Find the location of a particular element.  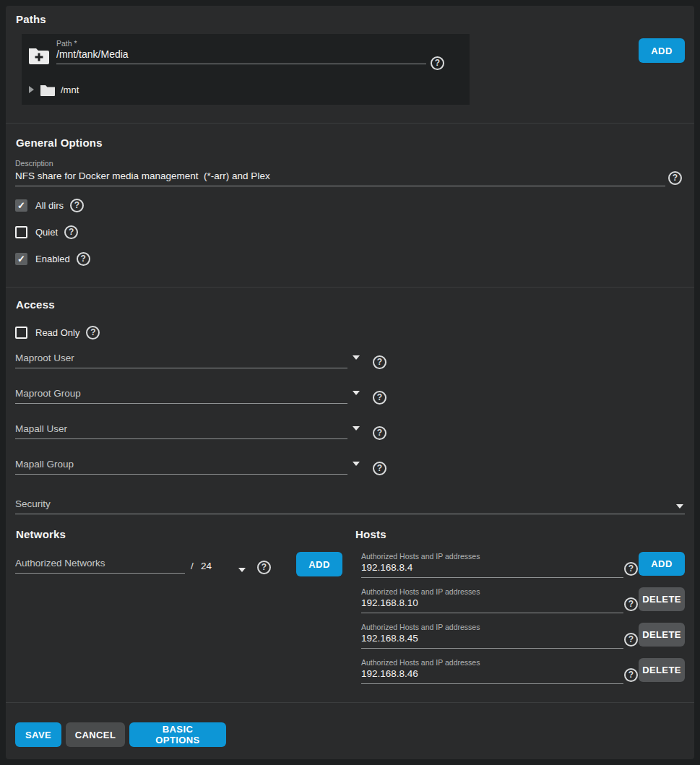

paths-section-title: Paths is located at coordinates (31, 19).